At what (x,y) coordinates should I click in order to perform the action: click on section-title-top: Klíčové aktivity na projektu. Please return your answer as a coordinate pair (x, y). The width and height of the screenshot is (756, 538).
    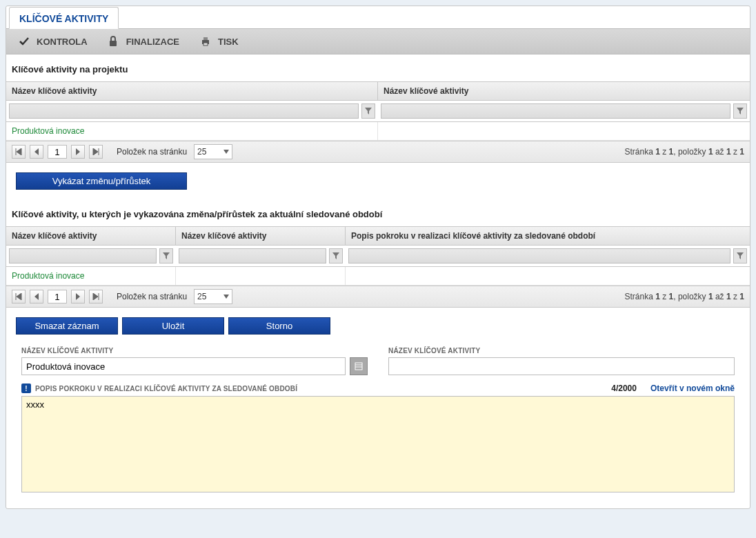
    Looking at the image, I should click on (378, 68).